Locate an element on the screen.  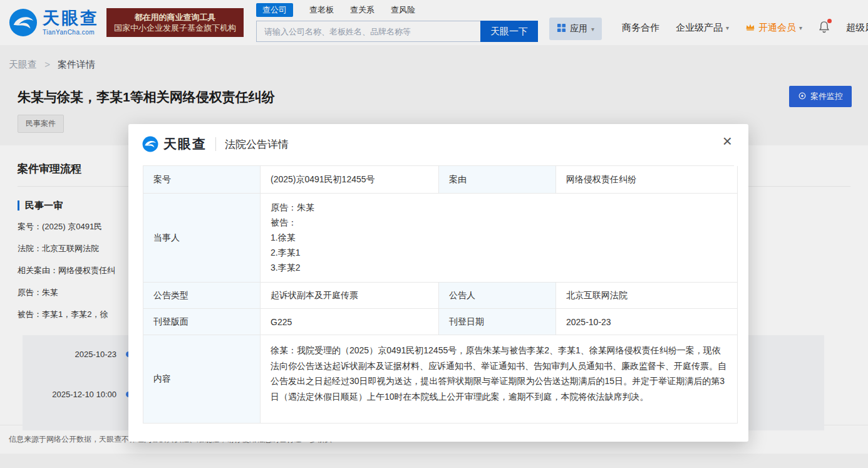
modal-title: 法院公告详情 is located at coordinates (257, 144).